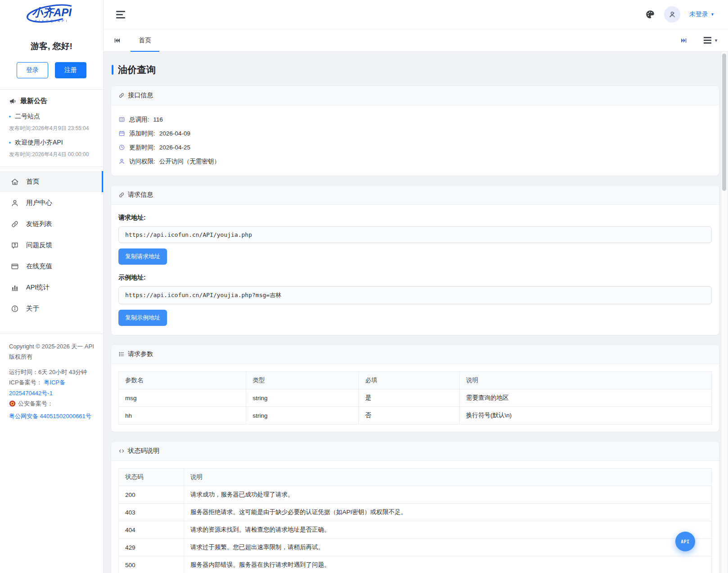  I want to click on scroll-tabs-left-icon, so click(117, 41).